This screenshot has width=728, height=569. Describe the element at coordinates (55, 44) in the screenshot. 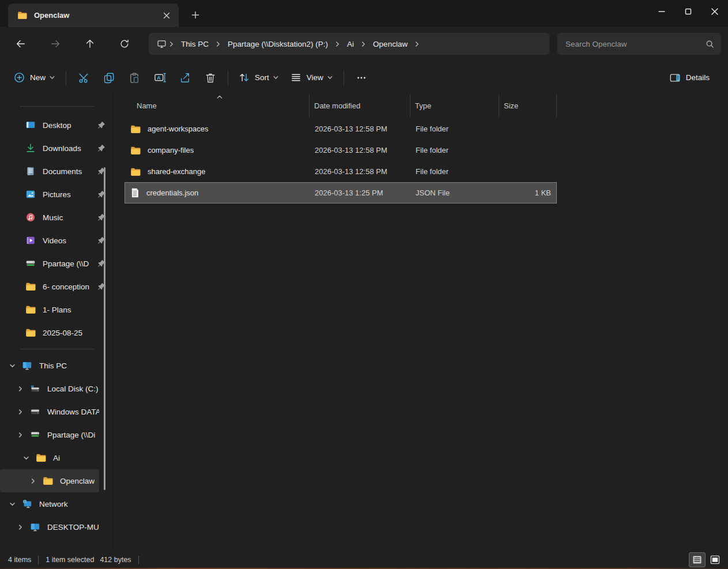

I see `forward-button` at that location.